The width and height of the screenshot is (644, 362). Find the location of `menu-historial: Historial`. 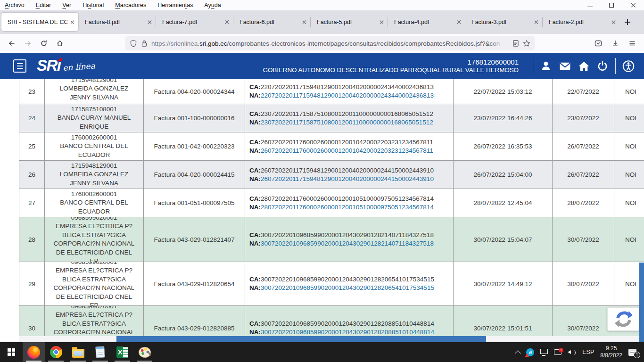

menu-historial: Historial is located at coordinates (93, 5).